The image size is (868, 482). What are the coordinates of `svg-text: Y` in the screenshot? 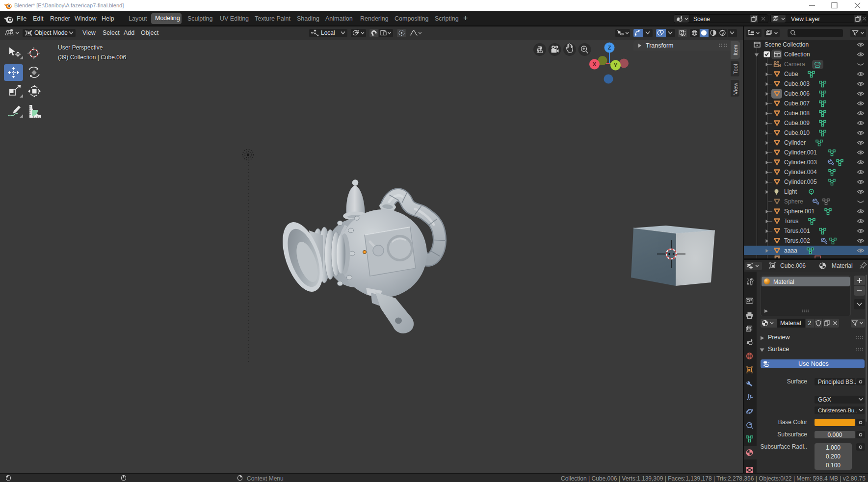 It's located at (616, 65).